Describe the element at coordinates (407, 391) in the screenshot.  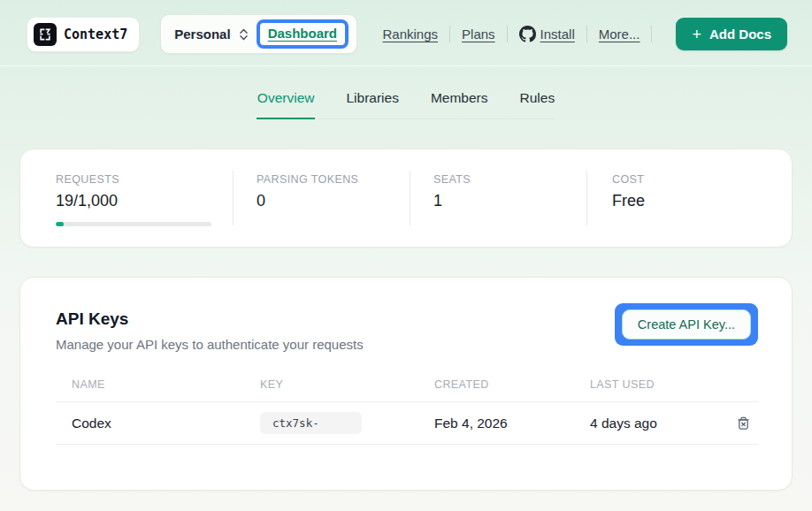
I see `table-header-row: NAME KEY CREATED LAST USED` at that location.